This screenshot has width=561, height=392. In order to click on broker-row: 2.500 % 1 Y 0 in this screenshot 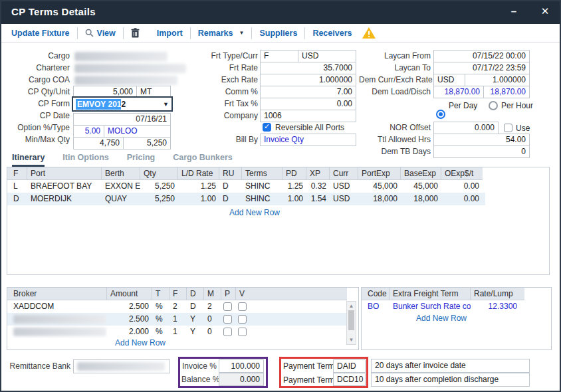, I will do `click(178, 319)`.